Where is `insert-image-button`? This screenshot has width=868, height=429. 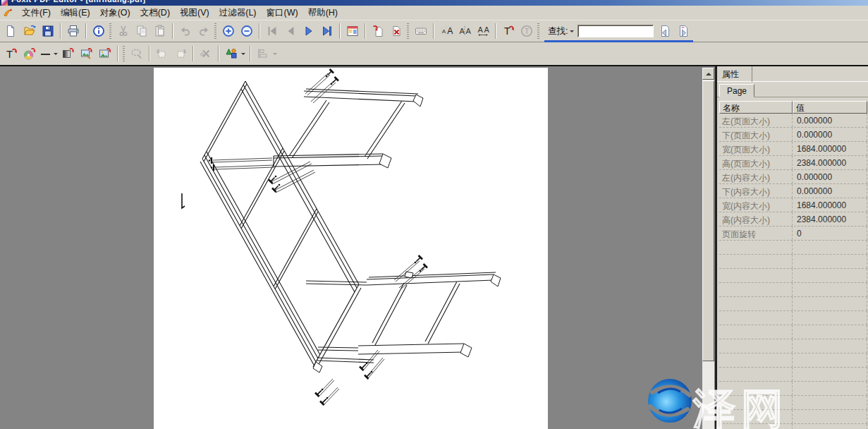 insert-image-button is located at coordinates (105, 54).